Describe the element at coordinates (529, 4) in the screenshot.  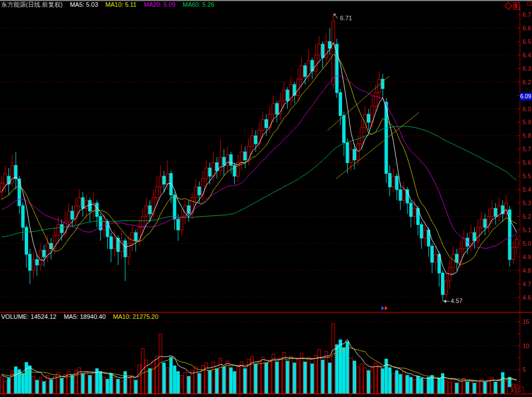
I see `corner-close-icon` at that location.